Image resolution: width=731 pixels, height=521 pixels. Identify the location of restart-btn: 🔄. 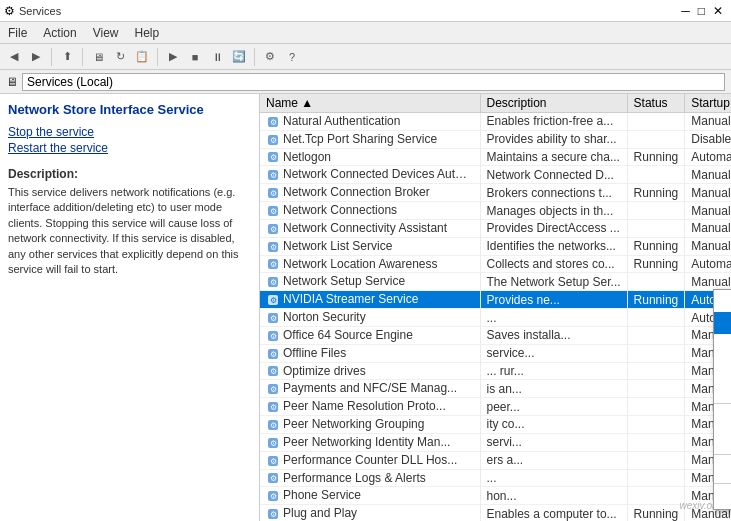
(239, 57).